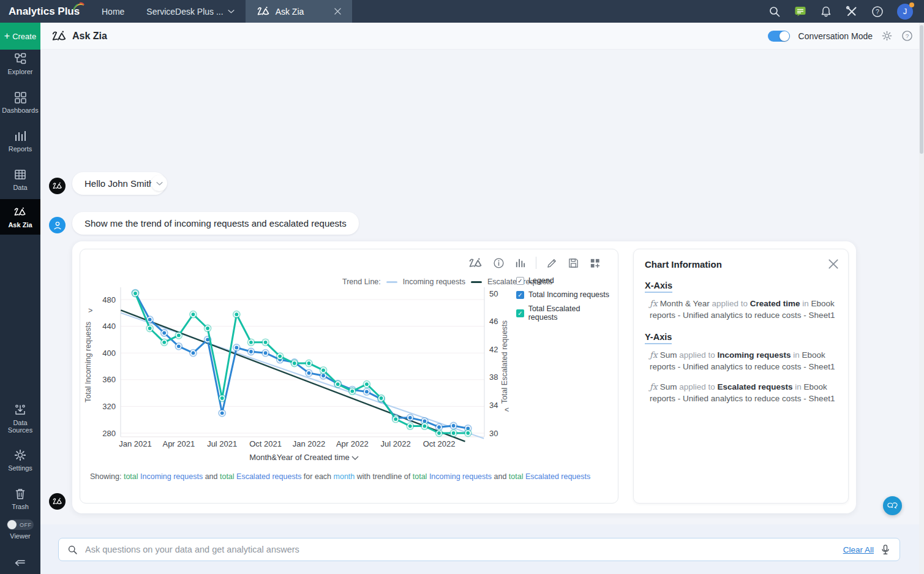 The image size is (924, 574). I want to click on x-axis-title: Month&Year of Created time, so click(299, 457).